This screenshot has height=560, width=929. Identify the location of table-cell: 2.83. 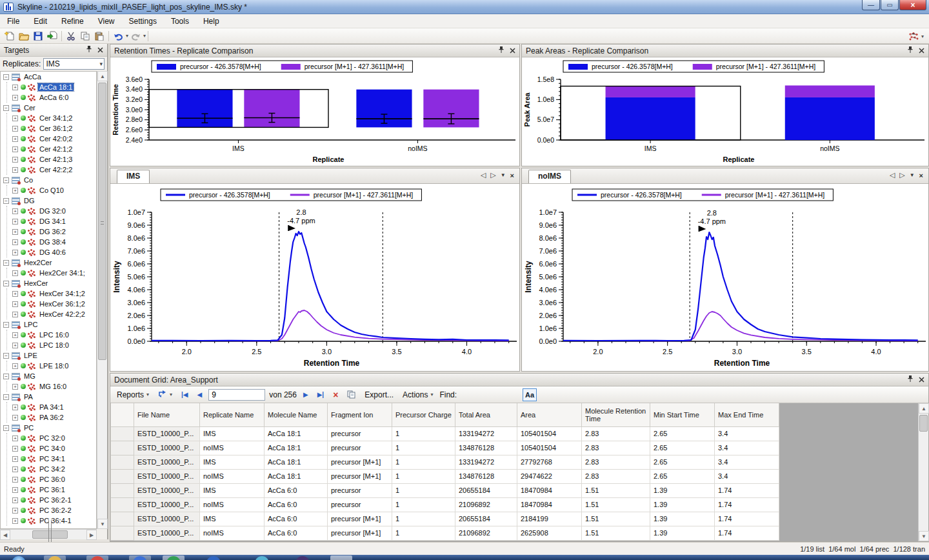
(616, 476).